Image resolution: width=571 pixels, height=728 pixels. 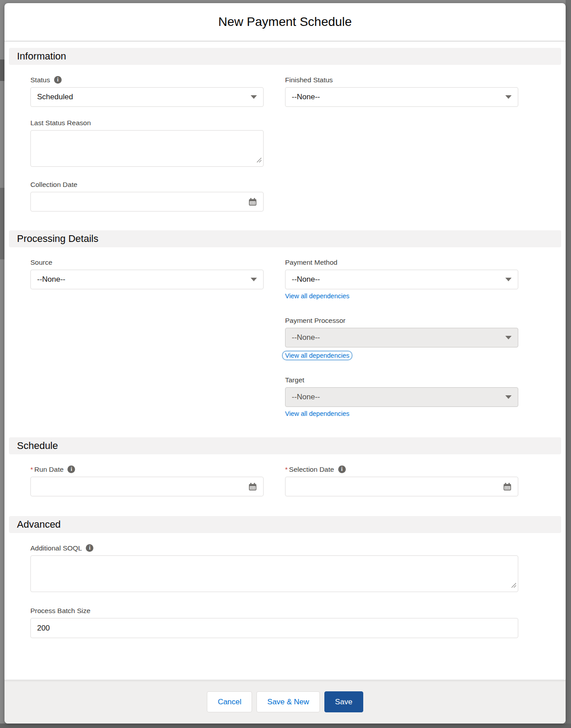 I want to click on payment-method-select: --None--, so click(x=402, y=279).